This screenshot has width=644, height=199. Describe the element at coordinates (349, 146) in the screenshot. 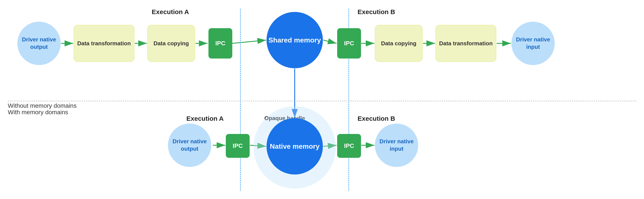

I see `ipc-4-bot: IPC` at that location.